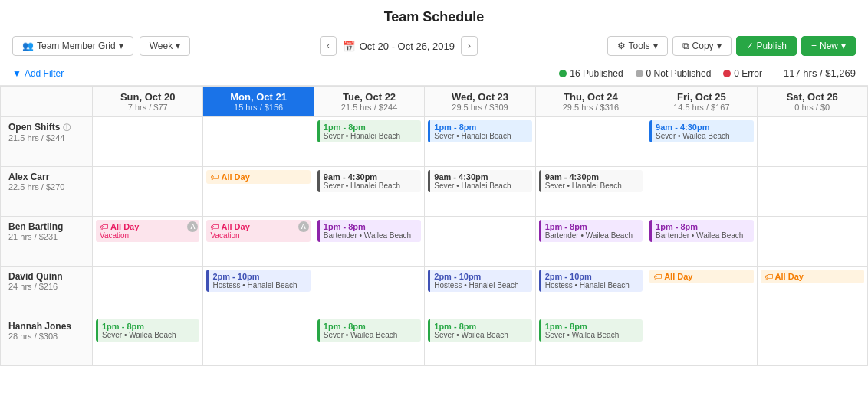  Describe the element at coordinates (813, 276) in the screenshot. I see `all-day-david-sat: 🏷 All Day` at that location.